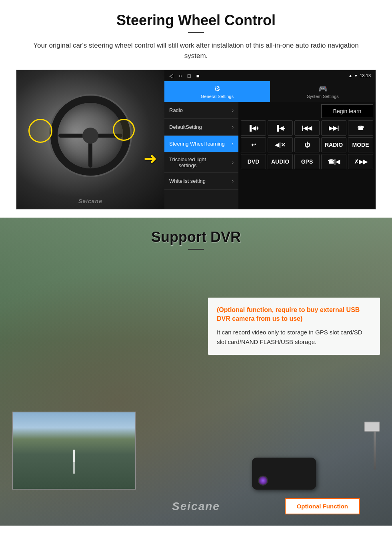 Image resolution: width=392 pixels, height=534 pixels. Describe the element at coordinates (90, 136) in the screenshot. I see `wheel-hub` at that location.